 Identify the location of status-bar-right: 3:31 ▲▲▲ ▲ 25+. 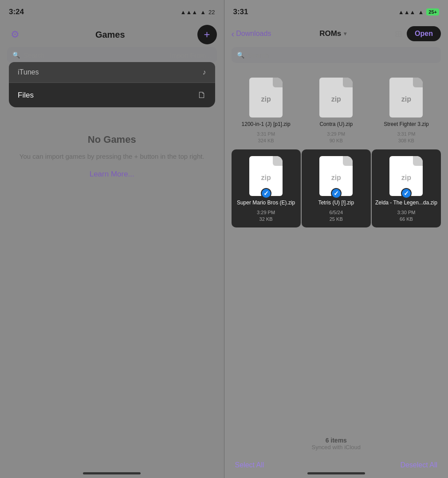
(336, 11).